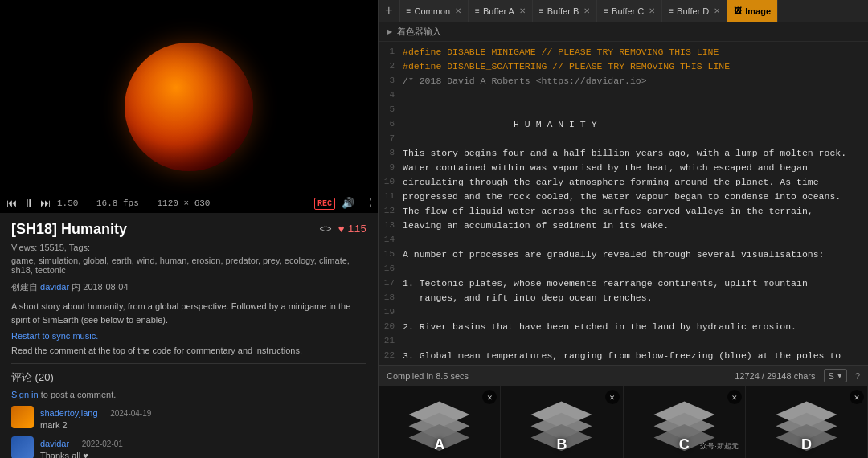 The height and width of the screenshot is (458, 868). Describe the element at coordinates (857, 397) in the screenshot. I see `thumb-close-d: ✕` at that location.